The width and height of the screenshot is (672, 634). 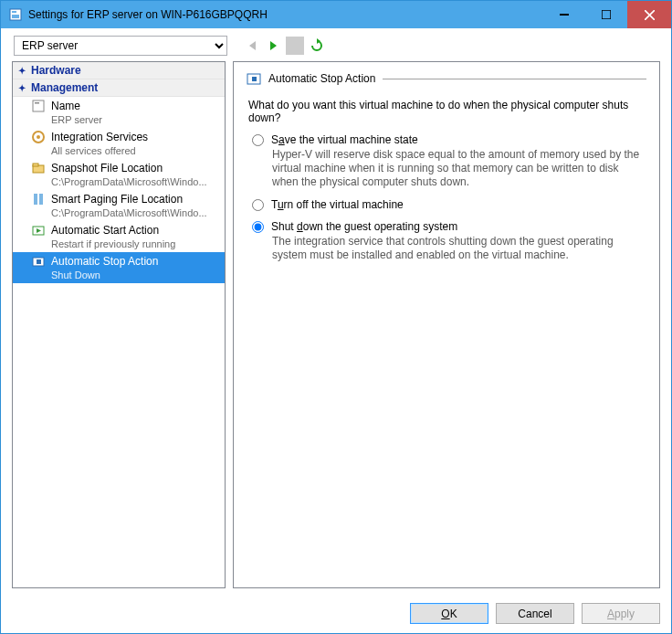 What do you see at coordinates (257, 141) in the screenshot?
I see `radio-save-state` at bounding box center [257, 141].